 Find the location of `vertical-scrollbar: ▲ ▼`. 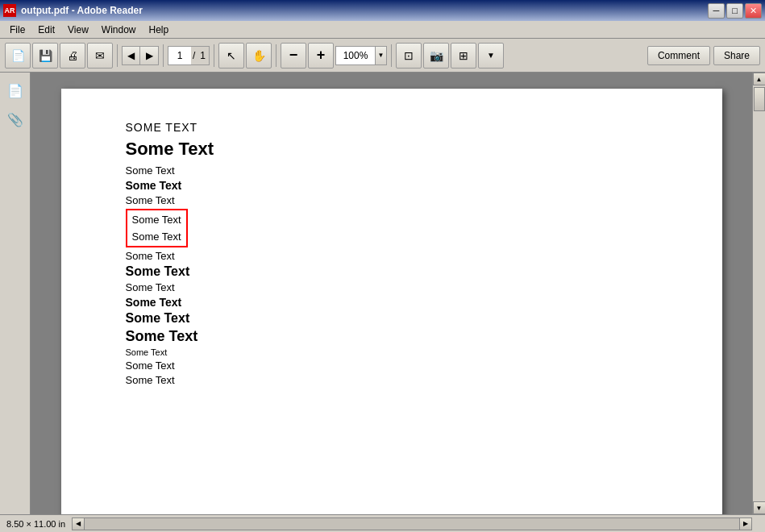

vertical-scrollbar: ▲ ▼ is located at coordinates (759, 293).